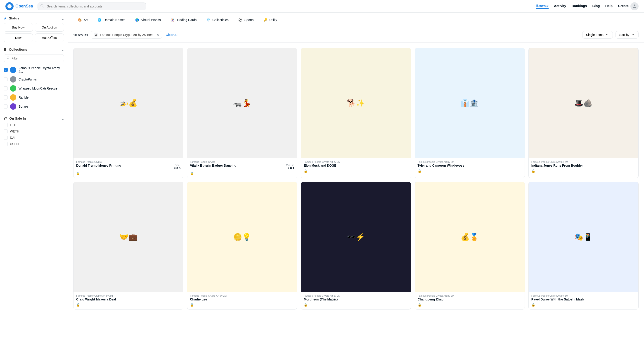 Image resolution: width=644 pixels, height=345 pixels. Describe the element at coordinates (128, 167) in the screenshot. I see `nft-title-row-0: Donald Trump Money Printing Price ≡ 0.5` at that location.